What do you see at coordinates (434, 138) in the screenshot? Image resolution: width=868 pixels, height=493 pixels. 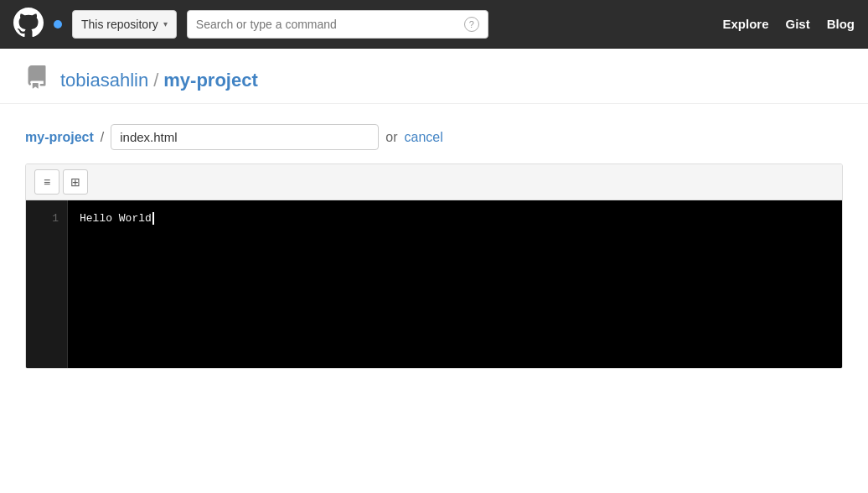 I see `file-path-row: my-project / or cancel` at bounding box center [434, 138].